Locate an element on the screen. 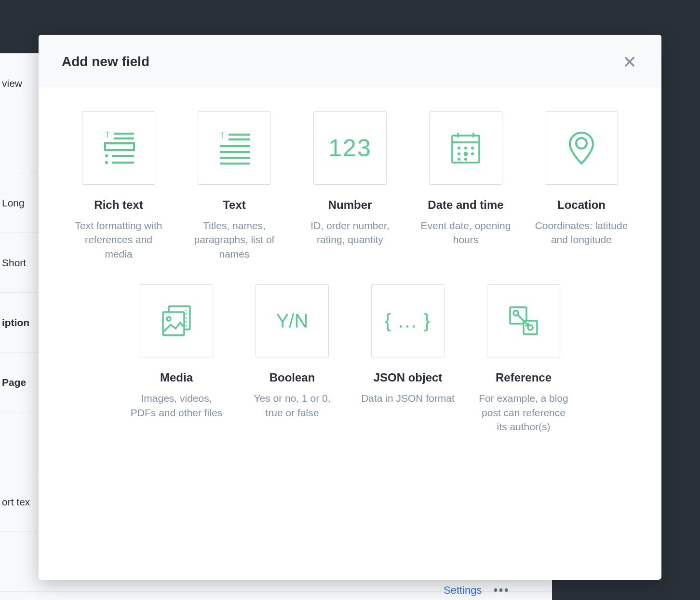 The image size is (700, 600). field-type-rich-text: T Rich text Text formatting with referen… is located at coordinates (119, 198).